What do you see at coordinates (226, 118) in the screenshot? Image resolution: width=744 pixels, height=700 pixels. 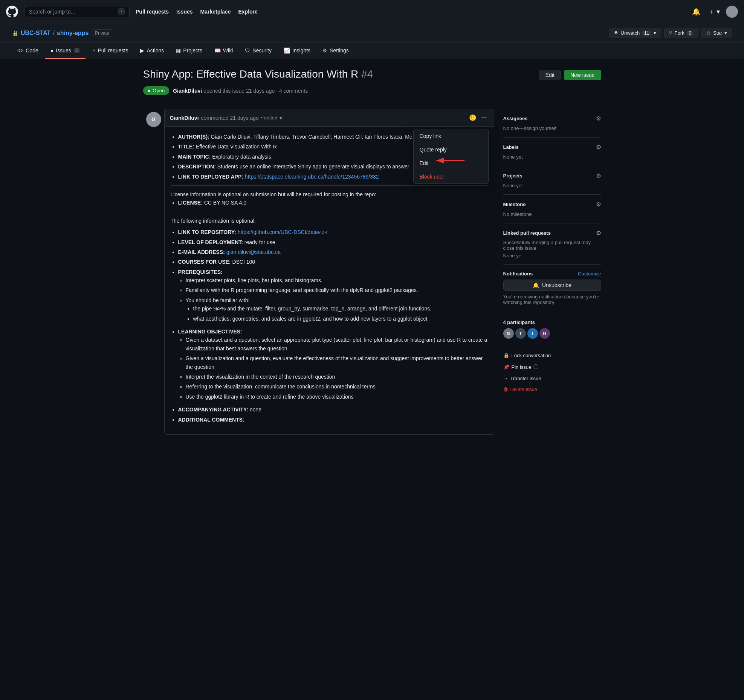 I see `comment-header-left: GiankDiluvi commented 21 days ago • edit…` at bounding box center [226, 118].